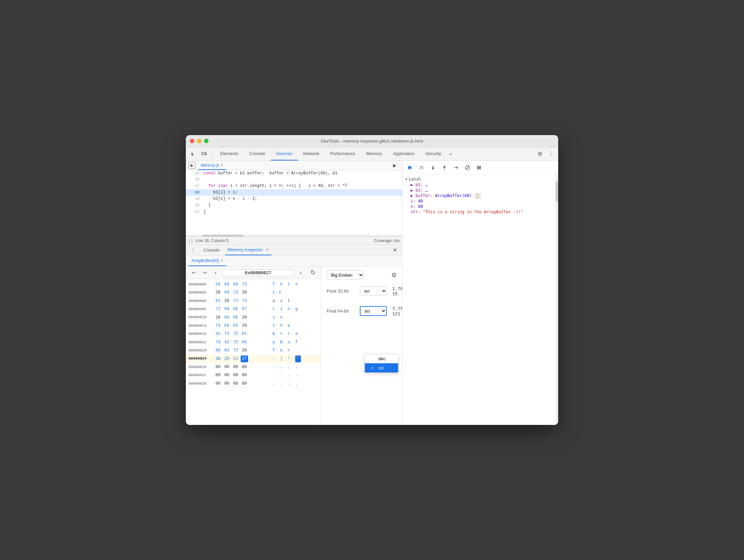  I want to click on hex-viewer: ↩ ↪ ‹ › ↻, so click(254, 346).